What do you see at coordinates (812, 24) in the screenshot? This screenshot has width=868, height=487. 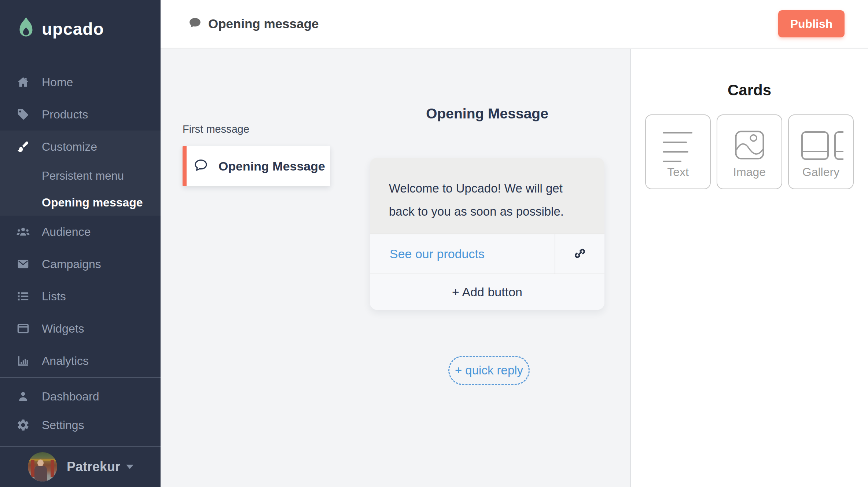 I see `publish-button: Publish` at bounding box center [812, 24].